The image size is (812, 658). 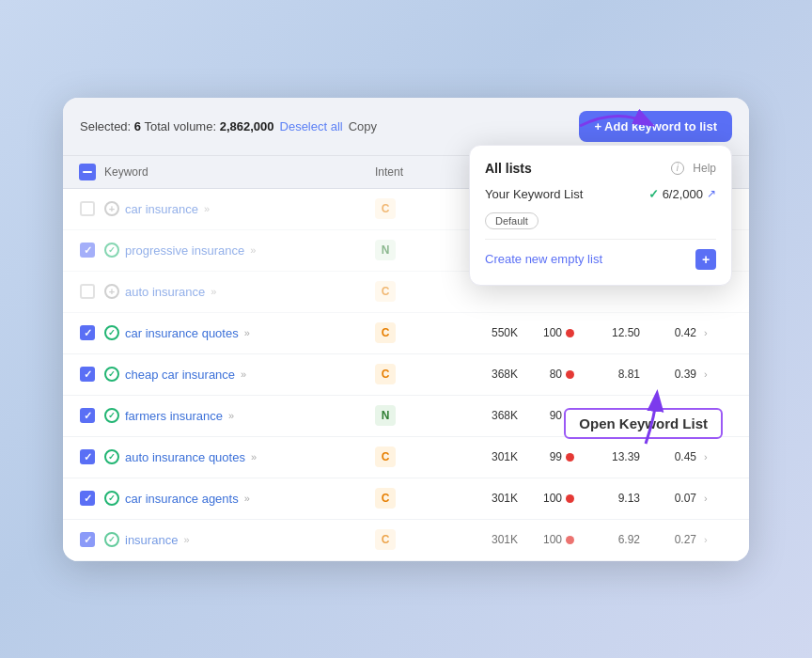 What do you see at coordinates (676, 374) in the screenshot?
I see `com-cell: 0.39` at bounding box center [676, 374].